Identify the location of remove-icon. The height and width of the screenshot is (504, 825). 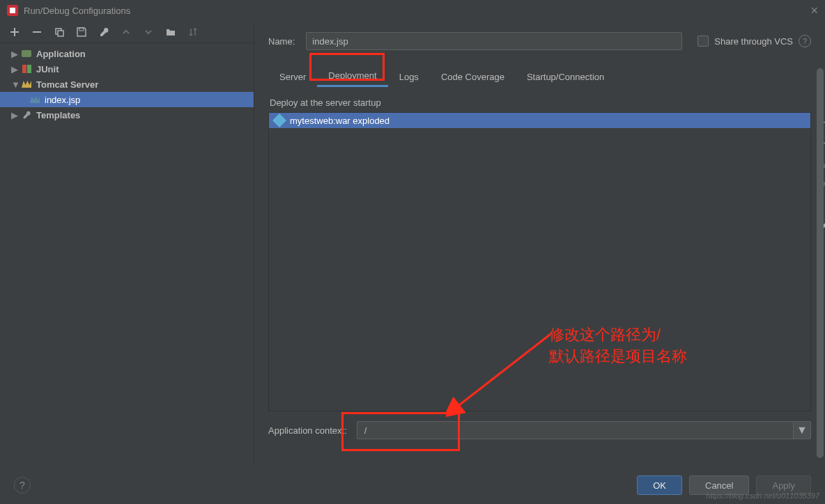
(37, 32).